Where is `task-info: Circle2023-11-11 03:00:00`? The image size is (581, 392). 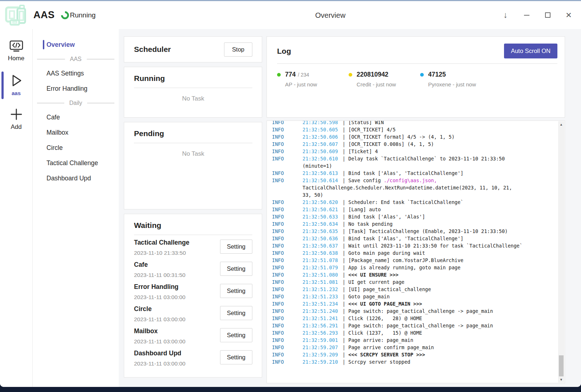 task-info: Circle2023-11-11 03:00:00 is located at coordinates (160, 314).